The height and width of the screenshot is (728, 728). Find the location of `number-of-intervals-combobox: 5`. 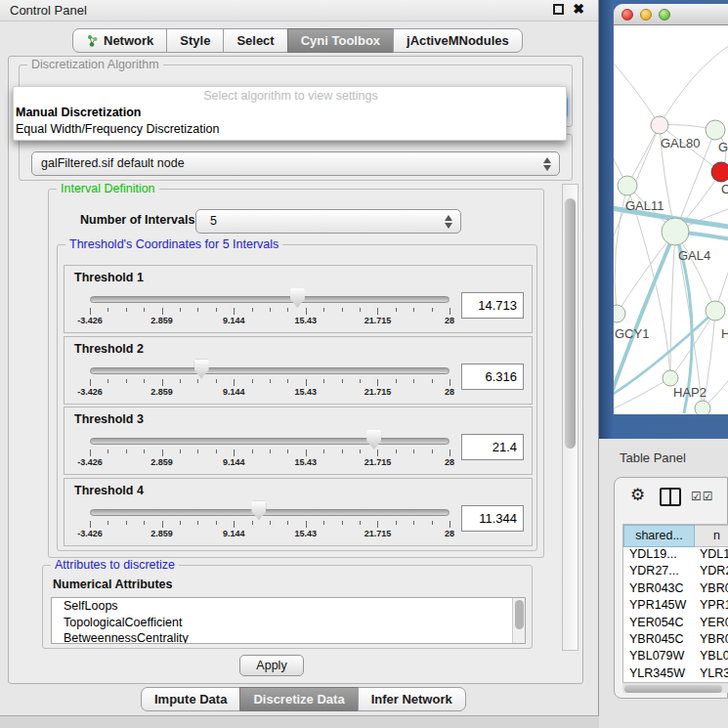

number-of-intervals-combobox: 5 is located at coordinates (328, 221).